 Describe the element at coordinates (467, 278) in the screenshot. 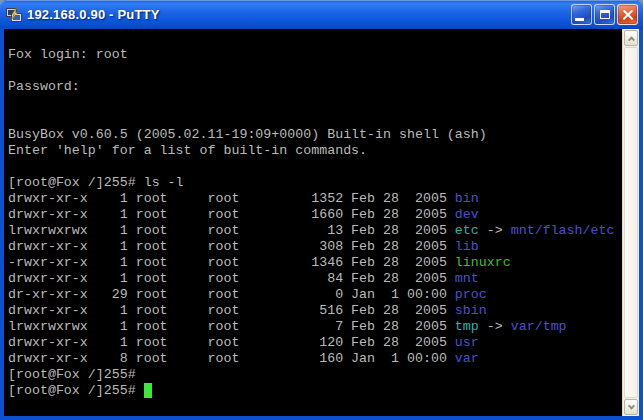

I see `file-name: mnt` at that location.